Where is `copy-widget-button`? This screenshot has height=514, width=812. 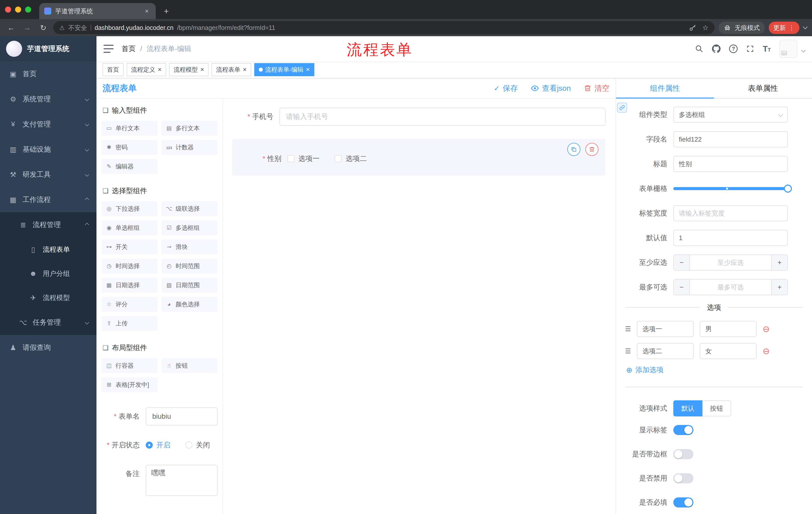 copy-widget-button is located at coordinates (574, 149).